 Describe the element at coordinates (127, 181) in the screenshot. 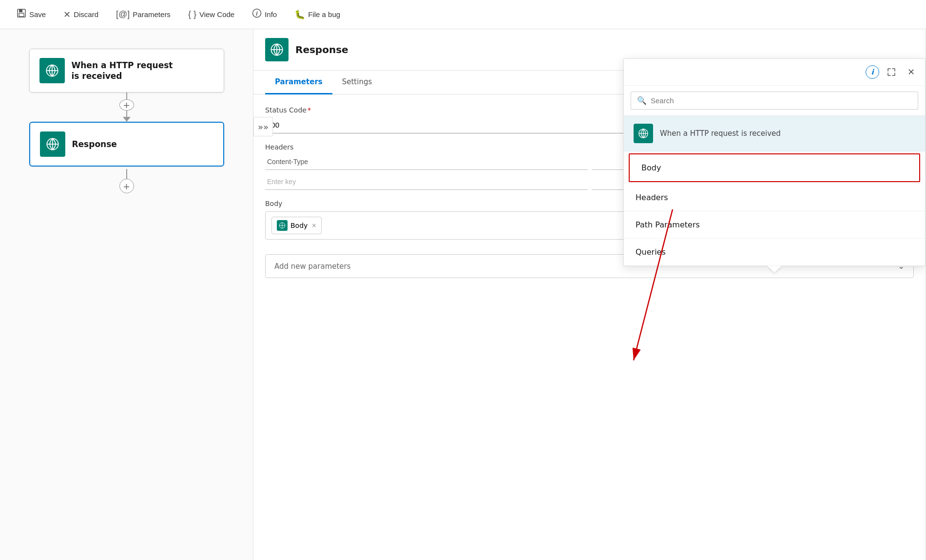

I see `connector-2: +` at that location.